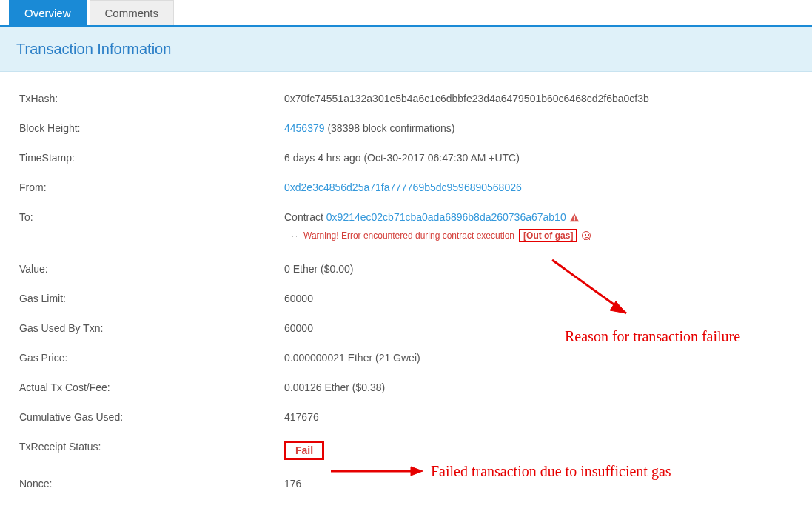 This screenshot has height=517, width=812. Describe the element at coordinates (406, 49) in the screenshot. I see `panel-title: Transaction Information` at that location.